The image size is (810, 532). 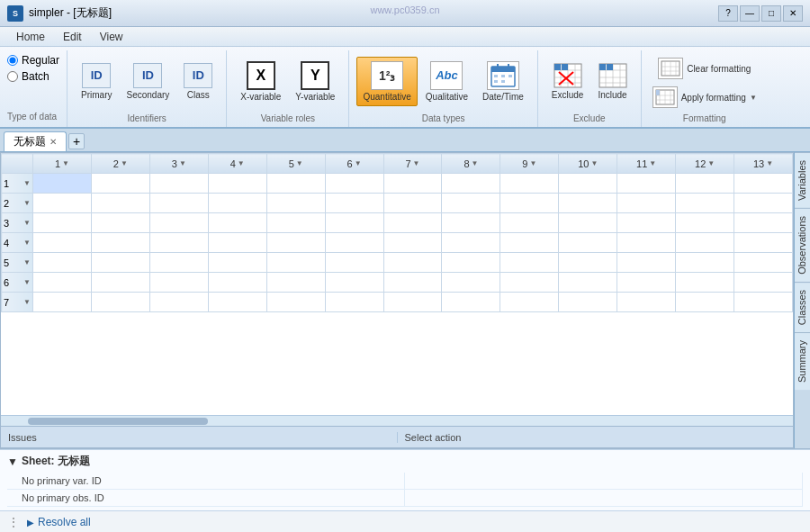 What do you see at coordinates (529, 164) in the screenshot?
I see `col-header-9: 9▼` at bounding box center [529, 164].